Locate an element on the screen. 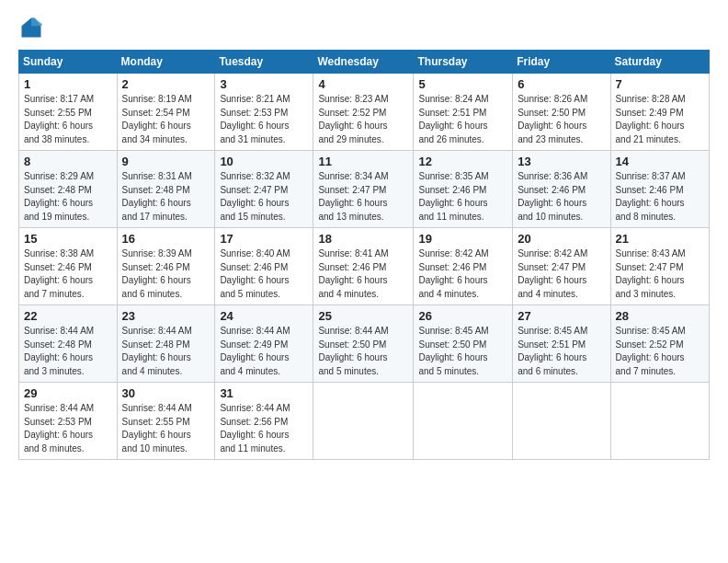 The image size is (728, 563). day-number: 27 is located at coordinates (561, 316).